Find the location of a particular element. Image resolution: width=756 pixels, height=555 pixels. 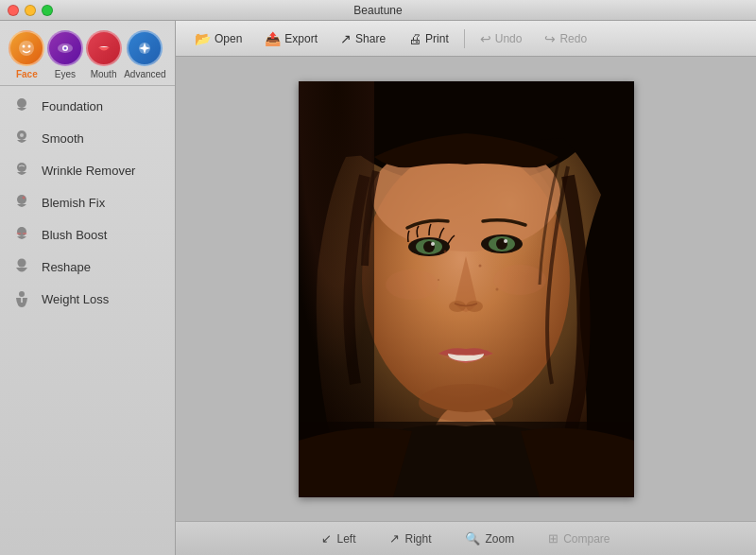

sidebar-item-advanced: Advanced is located at coordinates (145, 55).